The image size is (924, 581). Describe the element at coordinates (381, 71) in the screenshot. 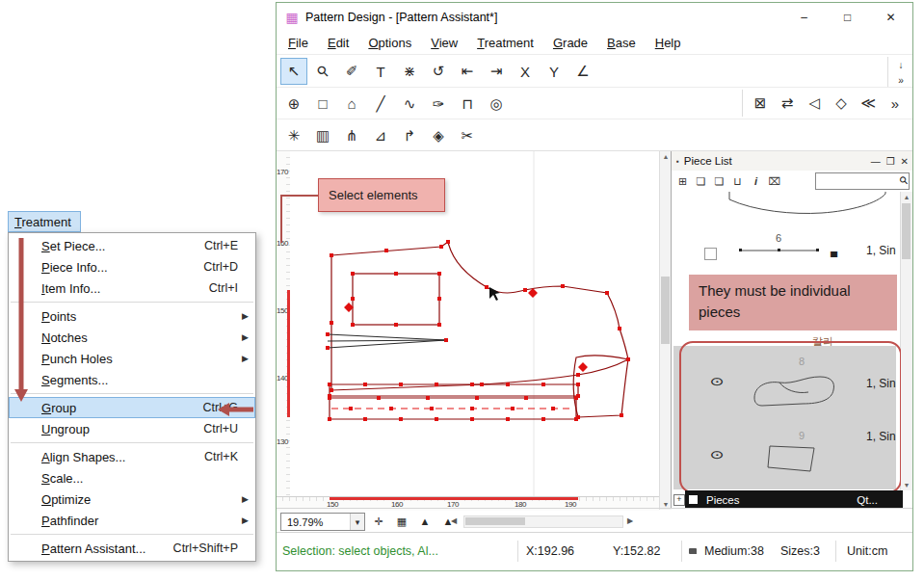

I see `text-tool-icon: T` at that location.